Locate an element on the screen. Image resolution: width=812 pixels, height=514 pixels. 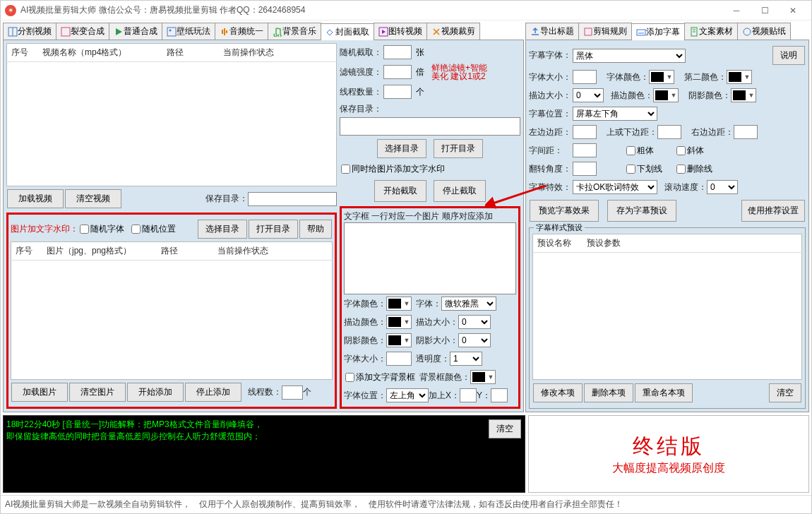
italic-checkbox is located at coordinates (681, 151).